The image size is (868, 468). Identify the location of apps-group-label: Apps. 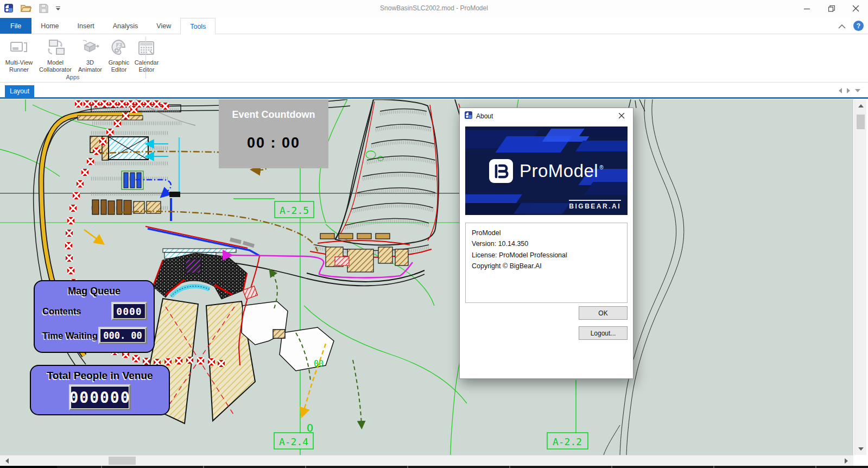
(73, 77).